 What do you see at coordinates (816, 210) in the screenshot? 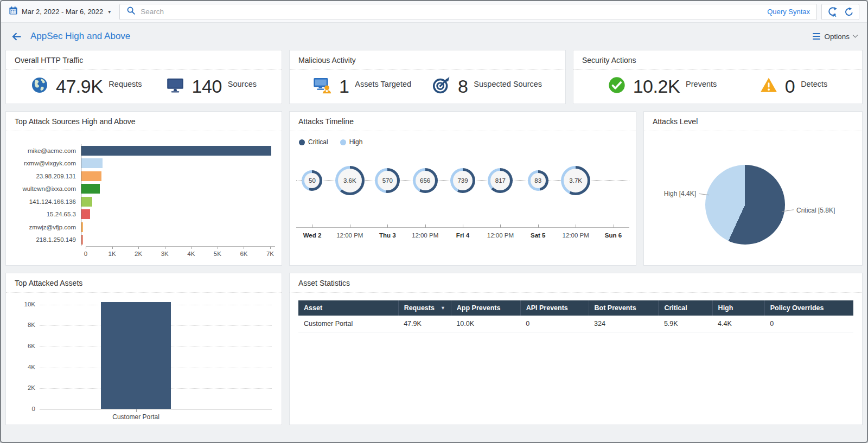
I see `pie-label-critical: Critical [5.8K]` at bounding box center [816, 210].